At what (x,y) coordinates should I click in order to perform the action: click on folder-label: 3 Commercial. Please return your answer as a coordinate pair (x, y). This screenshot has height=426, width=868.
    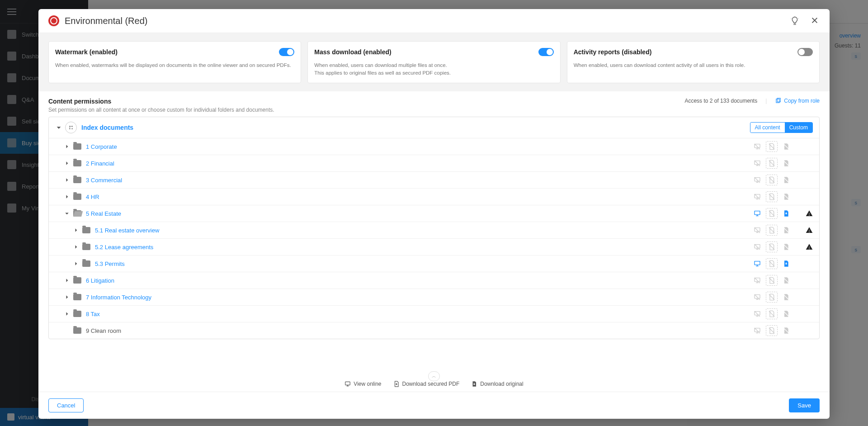
    Looking at the image, I should click on (419, 180).